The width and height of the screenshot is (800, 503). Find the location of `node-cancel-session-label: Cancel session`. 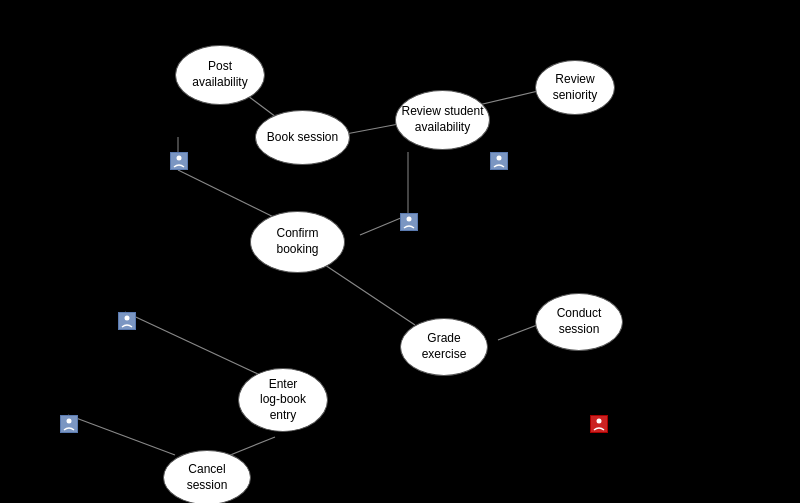

node-cancel-session-label: Cancel session is located at coordinates (208, 478).